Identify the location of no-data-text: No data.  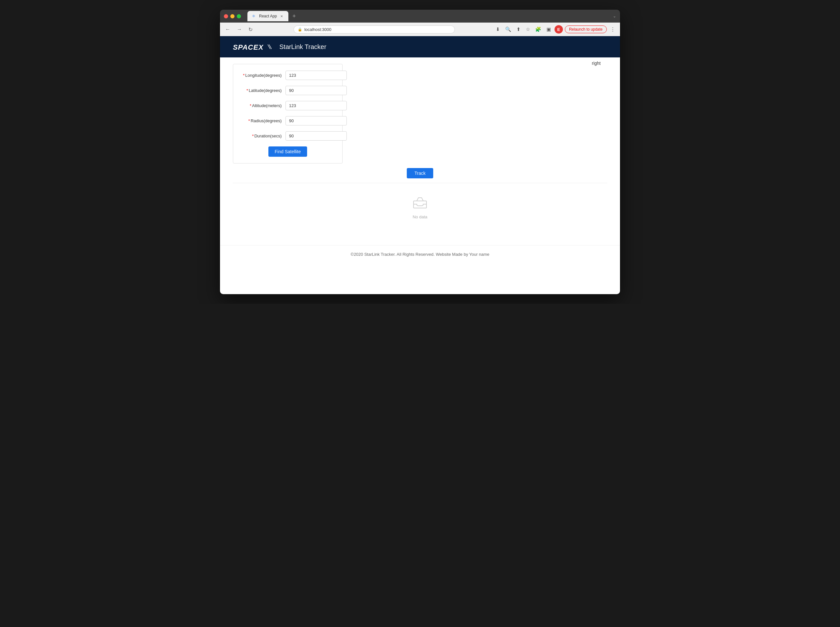
(420, 217).